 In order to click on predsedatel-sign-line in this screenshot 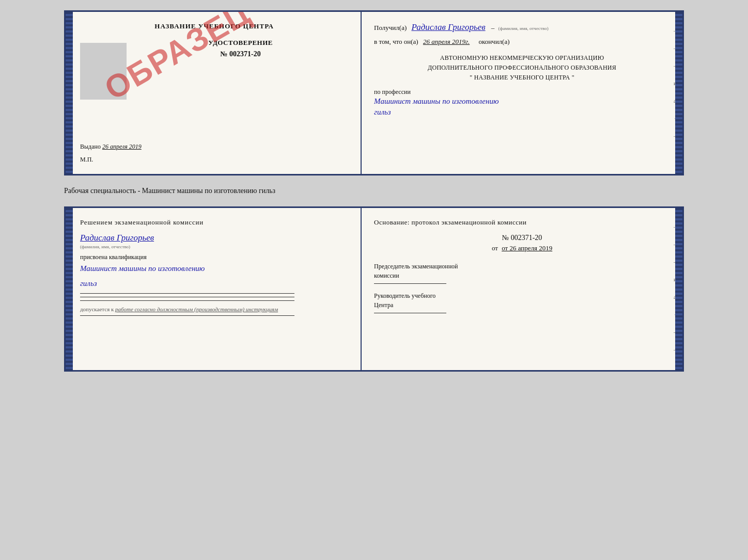, I will do `click(410, 284)`.